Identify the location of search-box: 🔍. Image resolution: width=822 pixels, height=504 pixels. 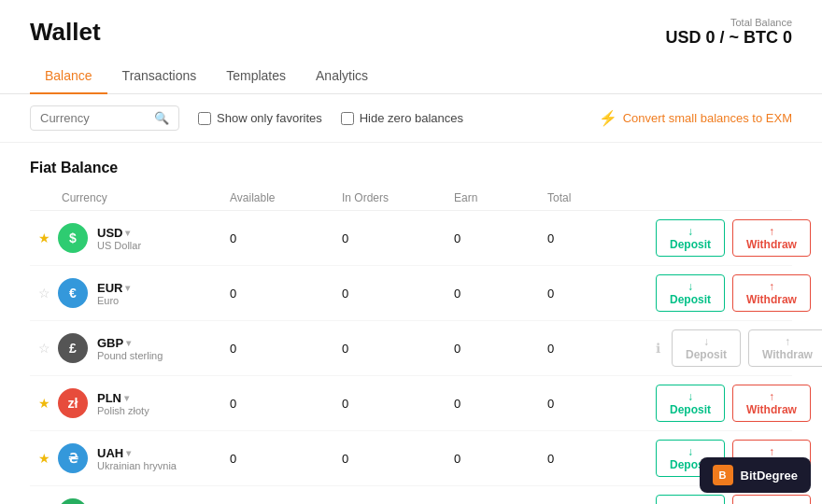
(105, 118).